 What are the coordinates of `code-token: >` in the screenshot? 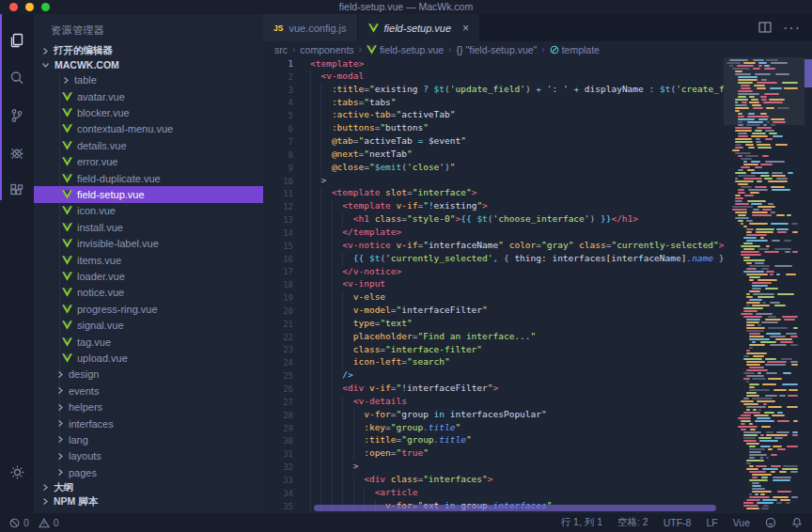 It's located at (491, 479).